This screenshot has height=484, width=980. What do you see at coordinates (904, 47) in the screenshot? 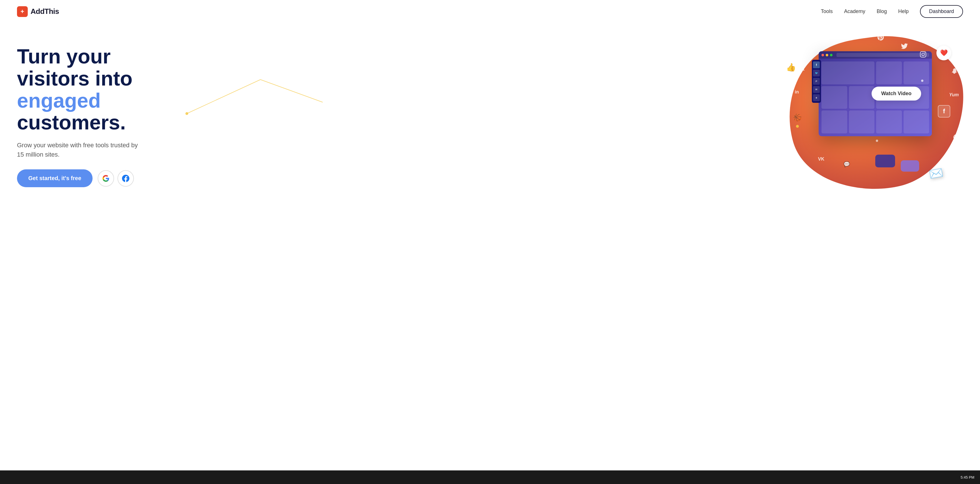
I see `float-twitter` at bounding box center [904, 47].